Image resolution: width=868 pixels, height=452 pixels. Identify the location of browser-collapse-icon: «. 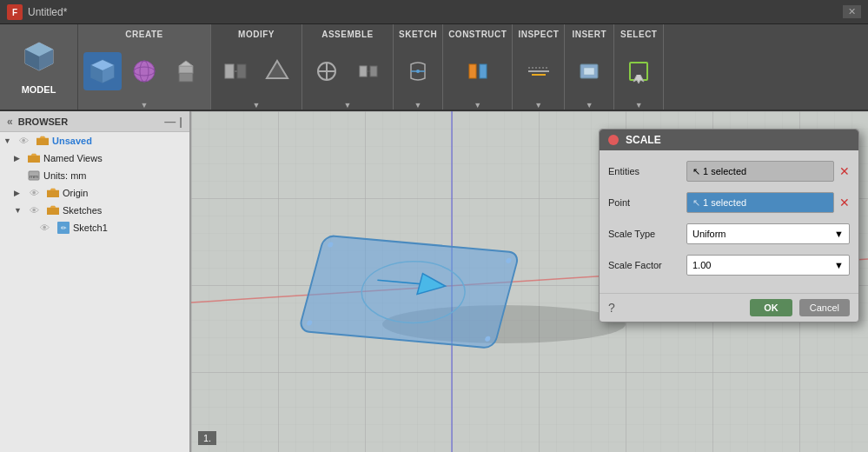
(10, 122).